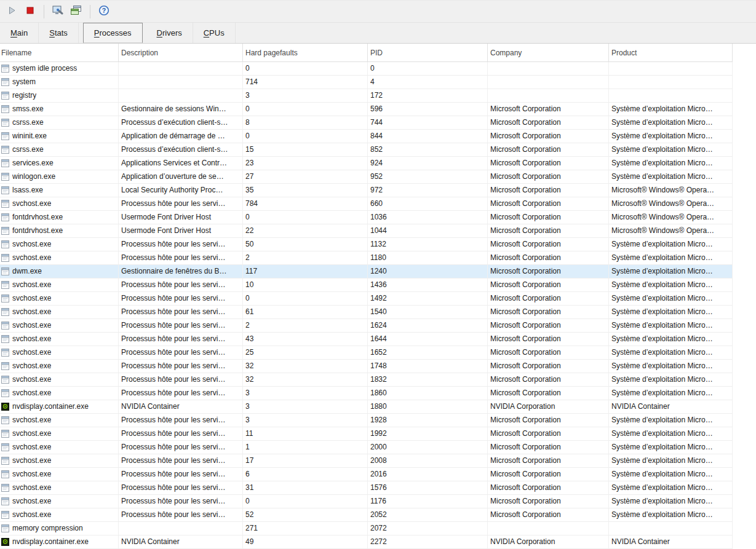 The image size is (756, 549). Describe the element at coordinates (428, 53) in the screenshot. I see `column-header-pid: PID` at that location.